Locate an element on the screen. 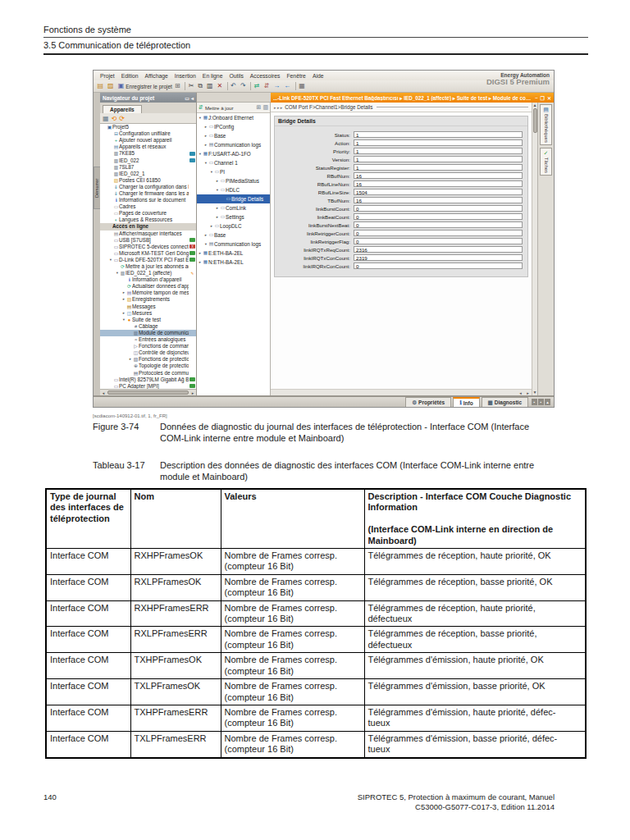  tree-item: ▥ Module de communication is located at coordinates (148, 333).